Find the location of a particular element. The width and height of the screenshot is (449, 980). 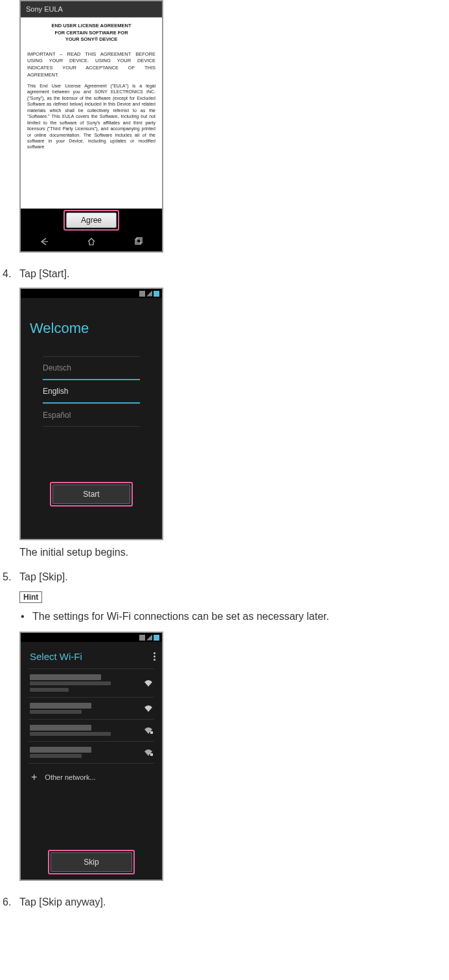

lang-option-deutsch: Deutsch is located at coordinates (91, 368).